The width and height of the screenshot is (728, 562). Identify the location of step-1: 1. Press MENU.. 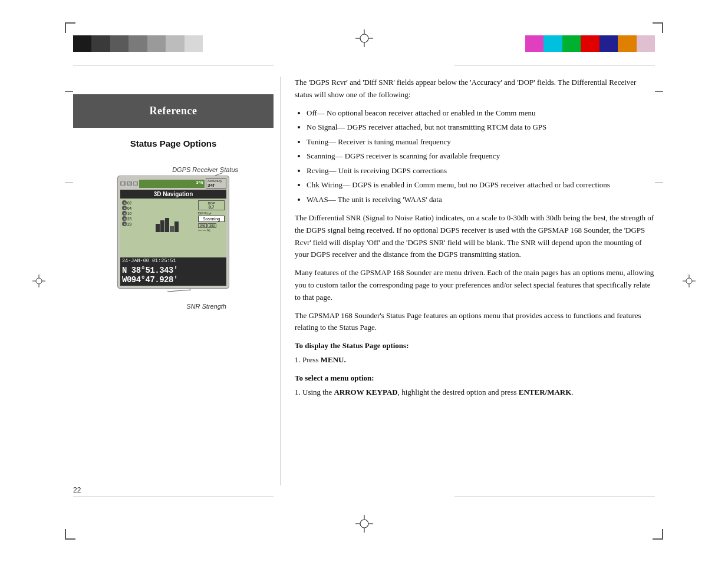
(475, 360).